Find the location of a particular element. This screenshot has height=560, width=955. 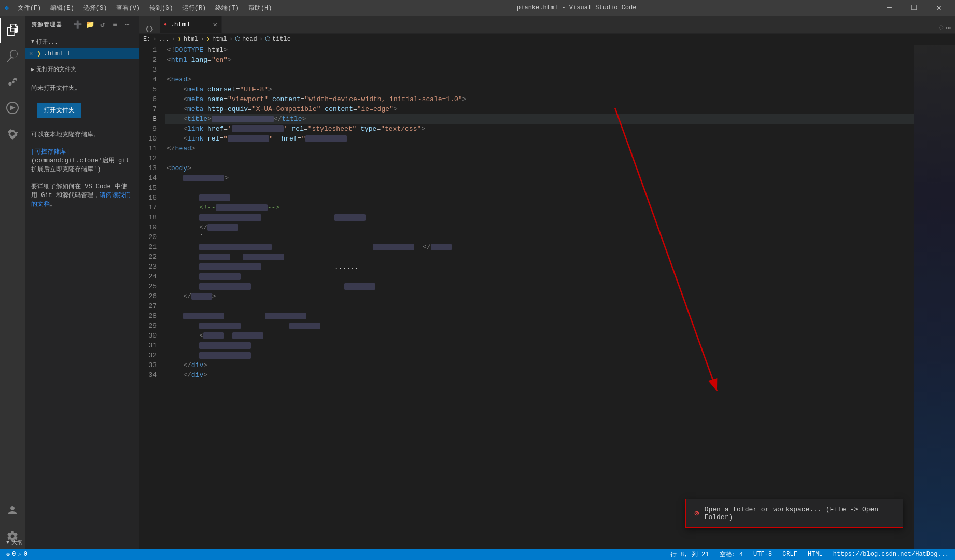

menu-file: 文件(F) is located at coordinates (30, 8).